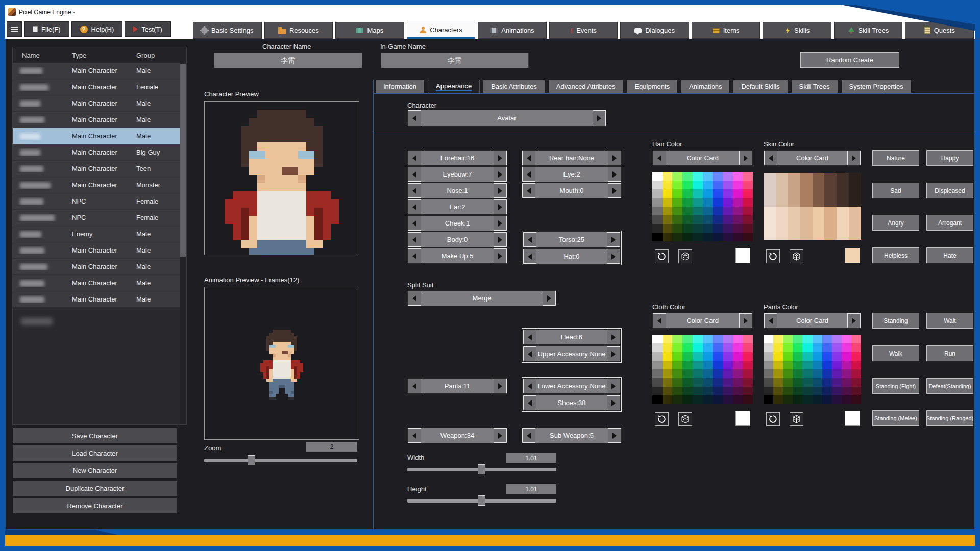 This screenshot has height=551, width=980. What do you see at coordinates (773, 256) in the screenshot?
I see `skin-refresh-button` at bounding box center [773, 256].